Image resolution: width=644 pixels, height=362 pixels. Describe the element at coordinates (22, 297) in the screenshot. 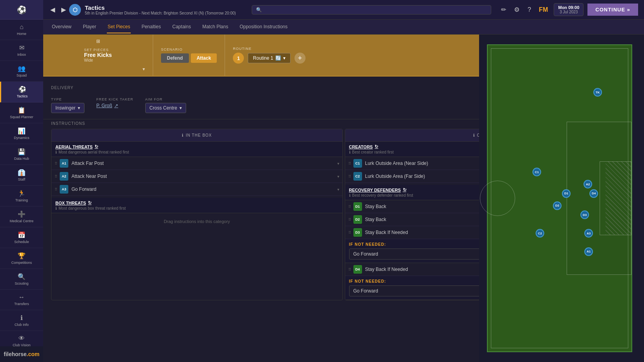

I see `transfers-icon: ↔` at that location.